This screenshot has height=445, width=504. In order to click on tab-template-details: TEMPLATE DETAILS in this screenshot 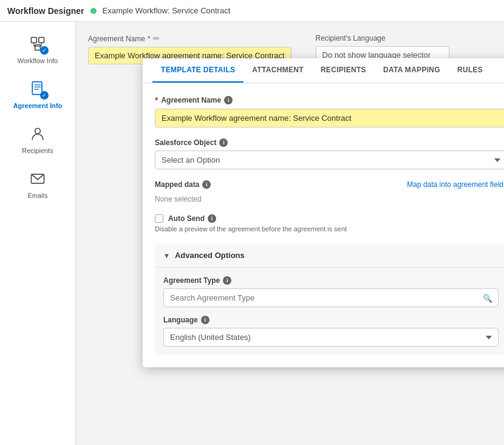, I will do `click(198, 70)`.